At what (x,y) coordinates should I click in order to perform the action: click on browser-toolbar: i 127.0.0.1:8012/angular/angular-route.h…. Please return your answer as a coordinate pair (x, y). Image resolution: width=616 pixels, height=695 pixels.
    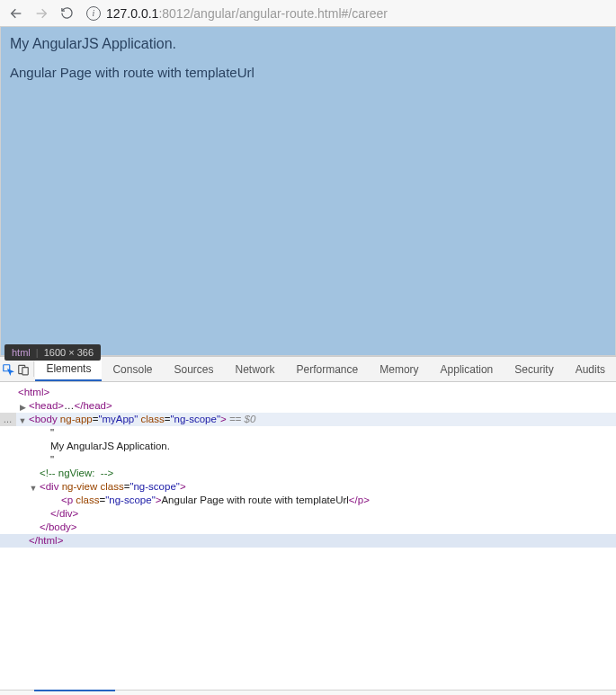
    Looking at the image, I should click on (308, 13).